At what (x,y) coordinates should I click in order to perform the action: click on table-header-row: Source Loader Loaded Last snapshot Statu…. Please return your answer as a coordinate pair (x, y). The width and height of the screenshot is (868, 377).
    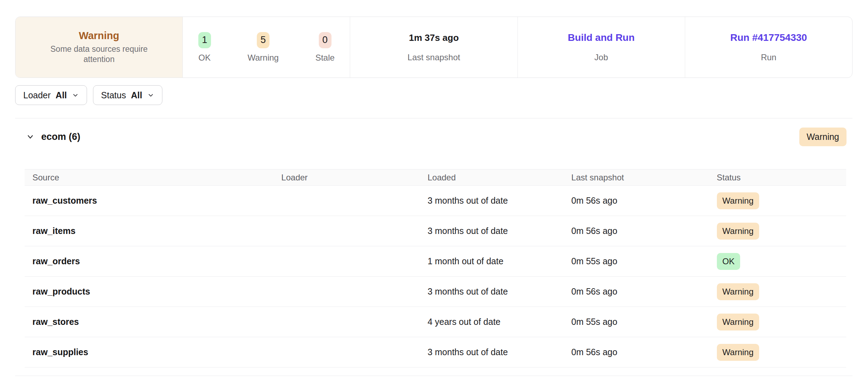
    Looking at the image, I should click on (435, 178).